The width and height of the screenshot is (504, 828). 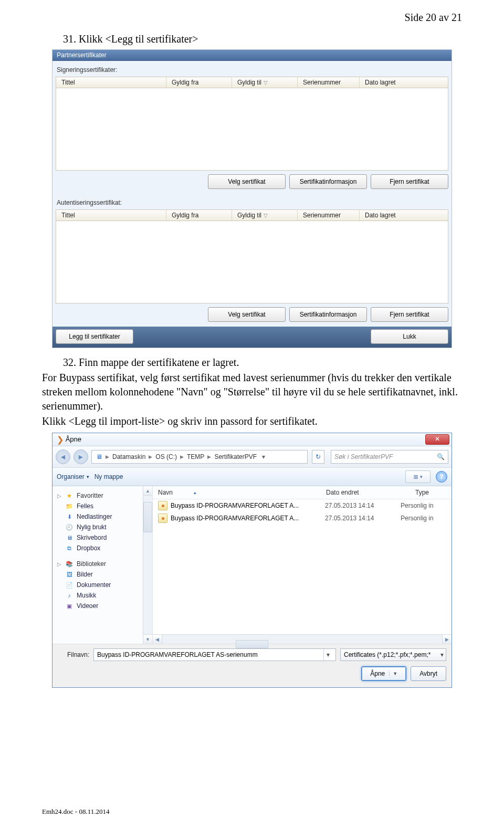 What do you see at coordinates (69, 506) in the screenshot?
I see `folder-icon: 📁` at bounding box center [69, 506].